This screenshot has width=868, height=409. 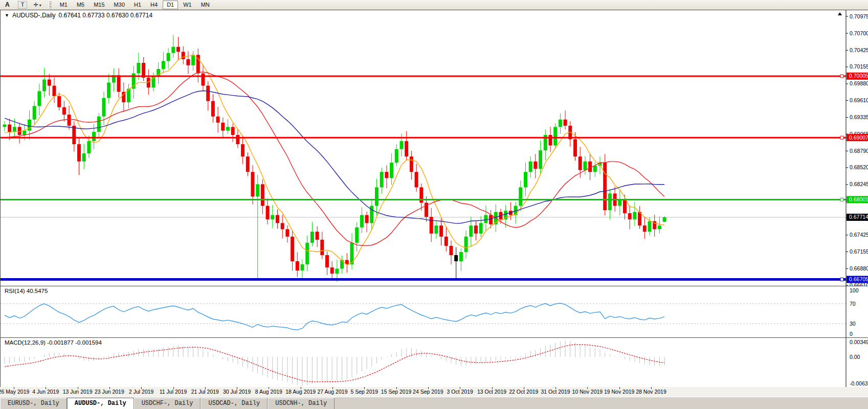 What do you see at coordinates (858, 217) in the screenshot?
I see `current-price-badge: 0.67714` at bounding box center [858, 217].